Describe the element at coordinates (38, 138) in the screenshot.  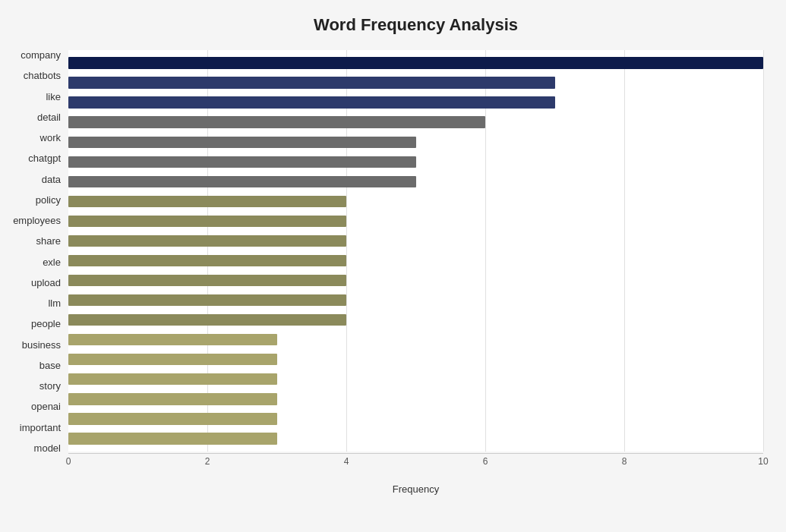
I see `y-label-work: work` at that location.